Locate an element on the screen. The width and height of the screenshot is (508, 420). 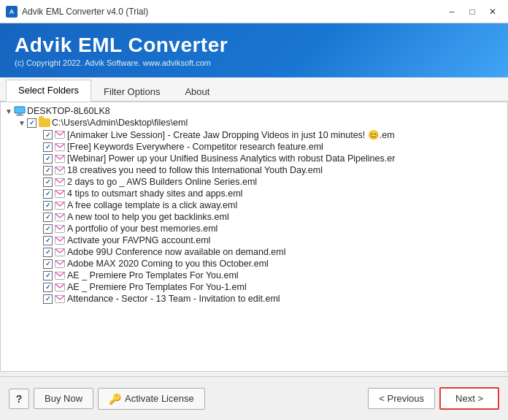
email-label-14: Attendance - Sector - 13 Team - Invitati… is located at coordinates (174, 299).